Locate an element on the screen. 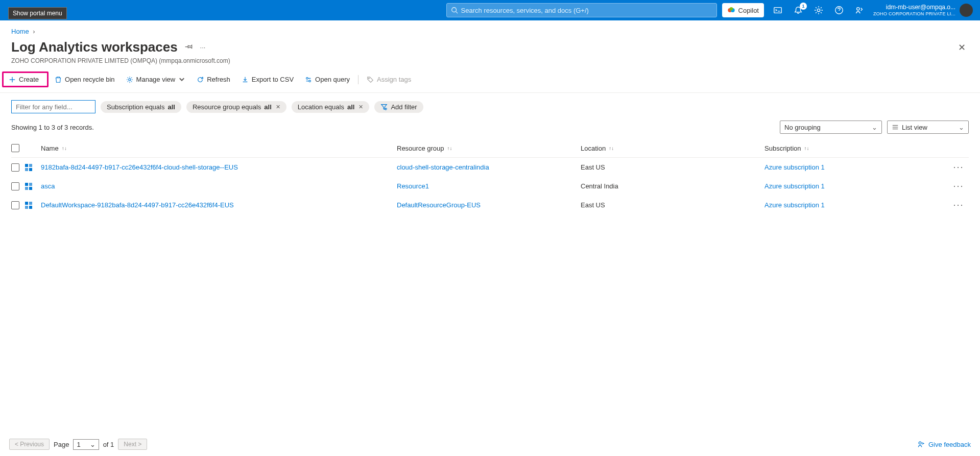 Image resolution: width=980 pixels, height=456 pixels. manage-view-button: Manage view is located at coordinates (156, 80).